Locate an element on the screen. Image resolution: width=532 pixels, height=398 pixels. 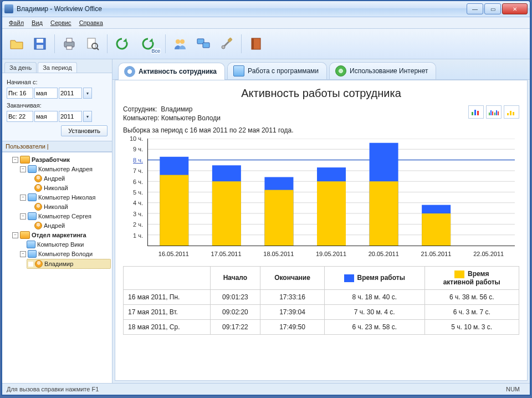
to-label: Заканчивая: is located at coordinates (57, 105).